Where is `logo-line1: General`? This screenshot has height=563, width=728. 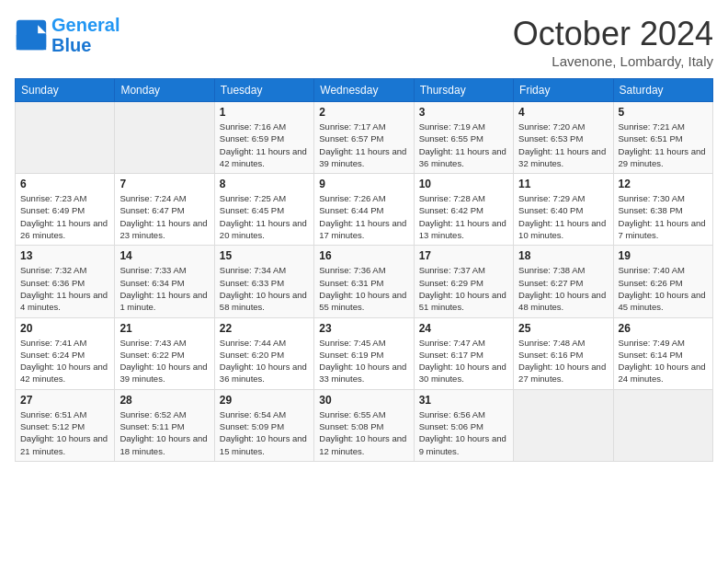
logo-line1: General is located at coordinates (85, 25).